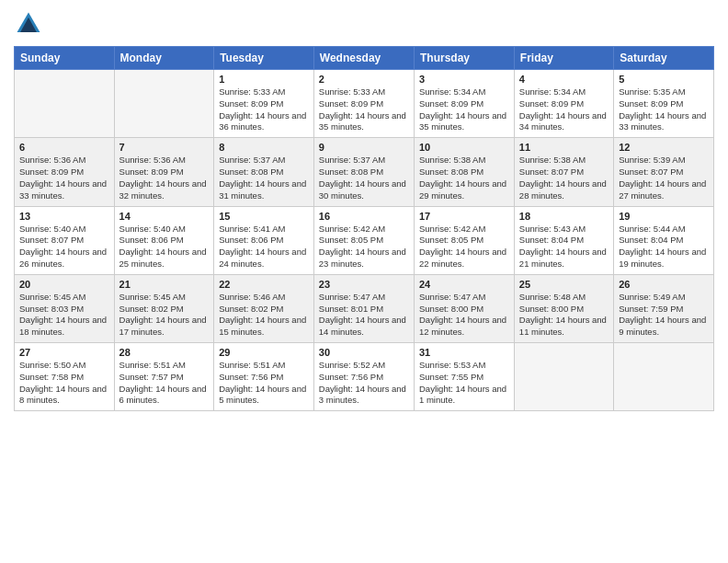 Image resolution: width=728 pixels, height=563 pixels. What do you see at coordinates (464, 284) in the screenshot?
I see `day-number: 24` at bounding box center [464, 284].